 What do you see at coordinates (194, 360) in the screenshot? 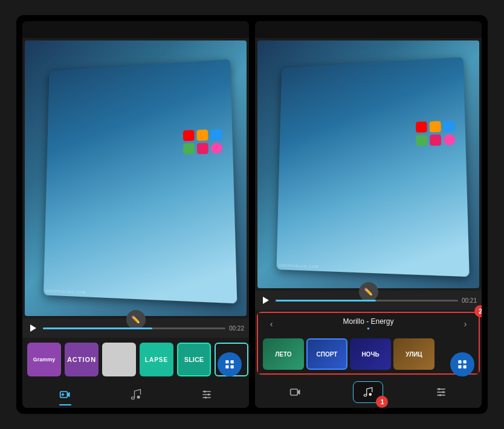
I see `tile-slice: SLICE` at bounding box center [194, 360].